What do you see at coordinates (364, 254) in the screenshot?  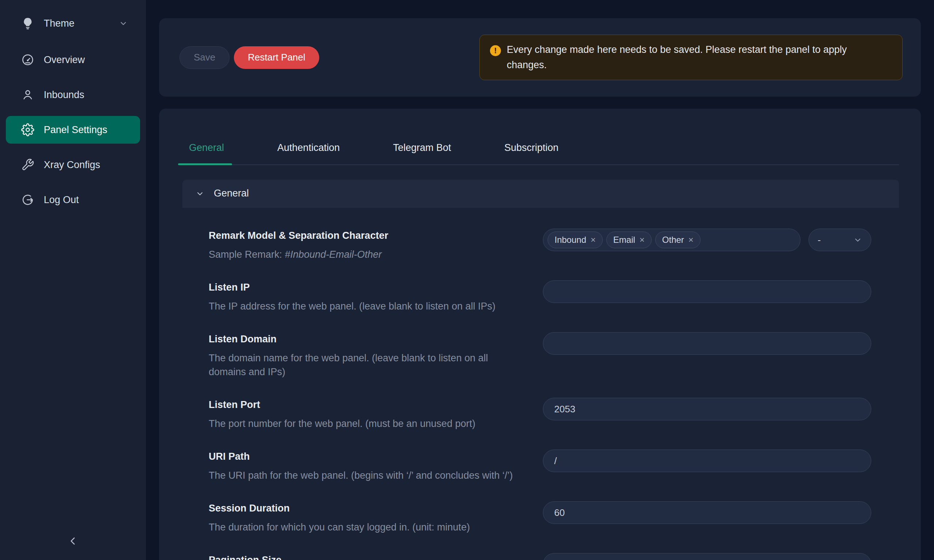 I see `field-description: Sample Remark: #Inbound-Email-Other` at bounding box center [364, 254].